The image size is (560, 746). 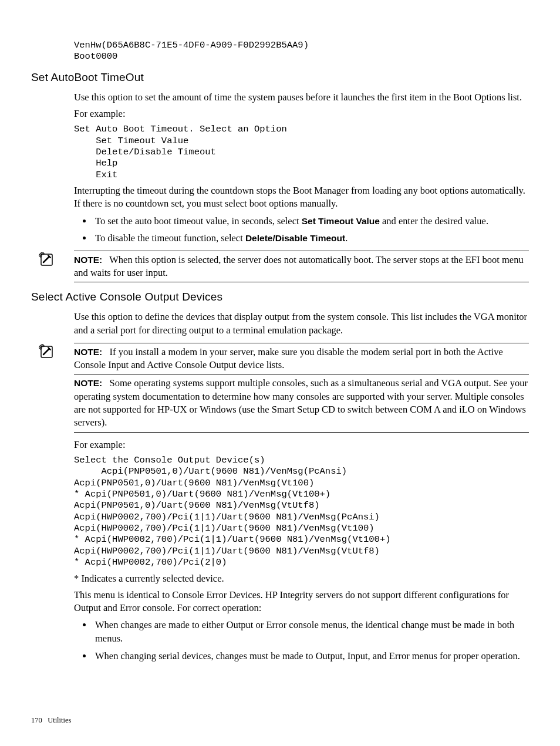 I want to click on page-footer: 170 Utilities, so click(x=51, y=721).